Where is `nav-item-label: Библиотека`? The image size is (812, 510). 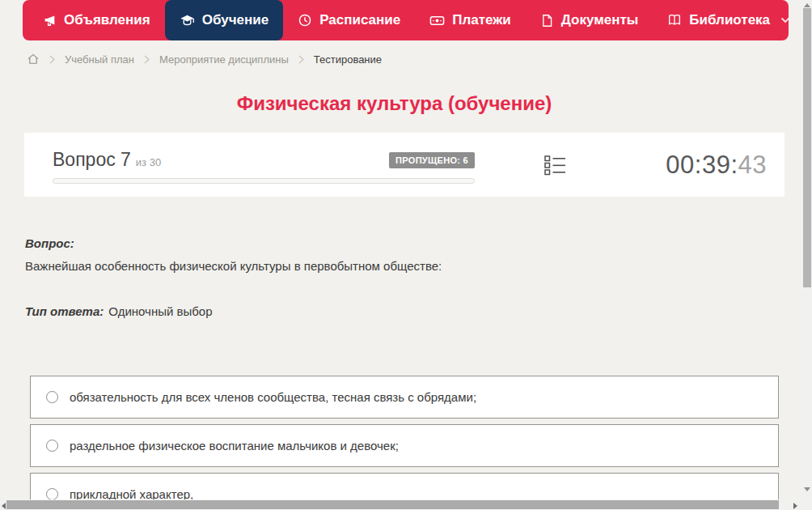
nav-item-label: Библиотека is located at coordinates (730, 20).